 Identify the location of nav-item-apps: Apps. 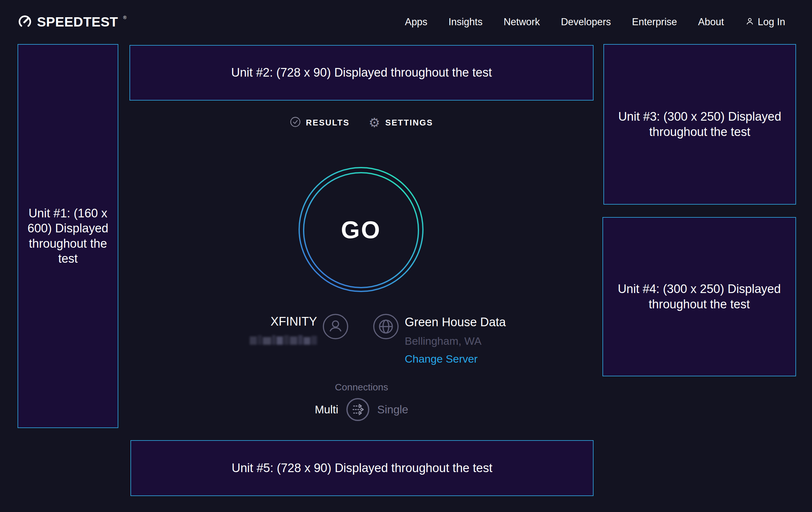
(416, 22).